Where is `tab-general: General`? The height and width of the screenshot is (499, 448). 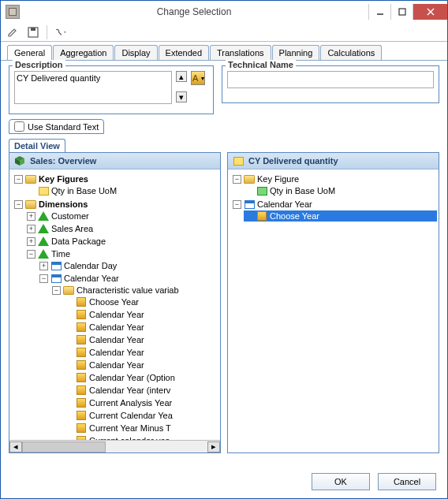 tab-general: General is located at coordinates (30, 52).